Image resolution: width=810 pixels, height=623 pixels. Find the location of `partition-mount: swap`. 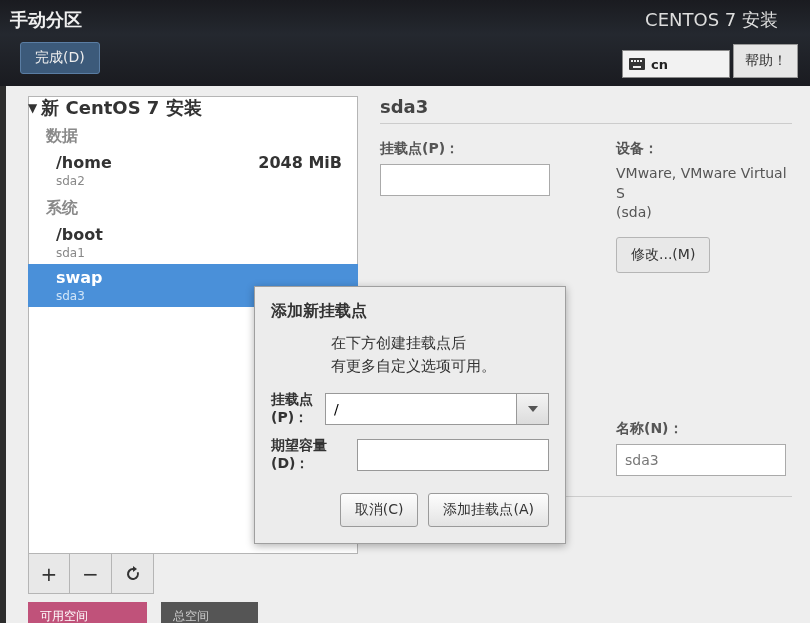

partition-mount: swap is located at coordinates (202, 278).